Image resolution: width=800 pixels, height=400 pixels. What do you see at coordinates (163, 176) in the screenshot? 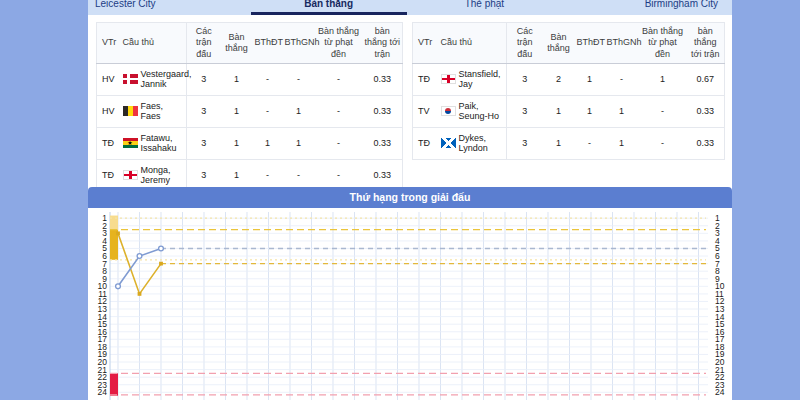
I see `player-name: Monga, Jeremy` at bounding box center [163, 176].